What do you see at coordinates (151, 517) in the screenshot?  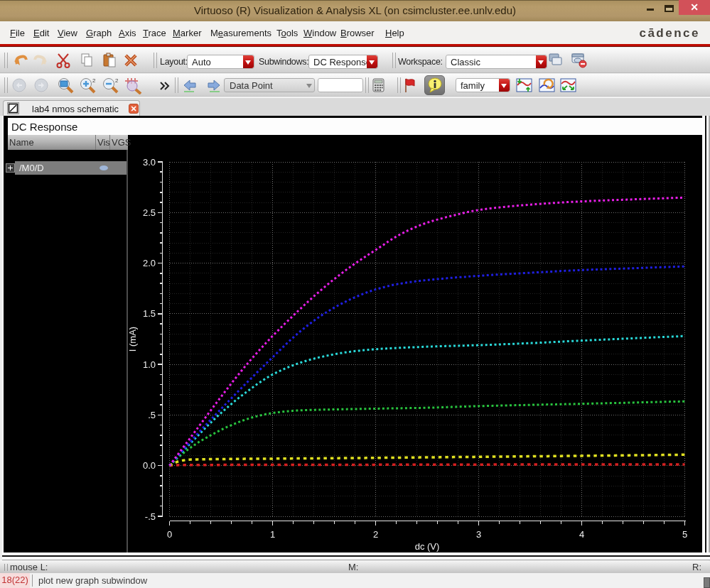 I see `svg-text: -.5` at bounding box center [151, 517].